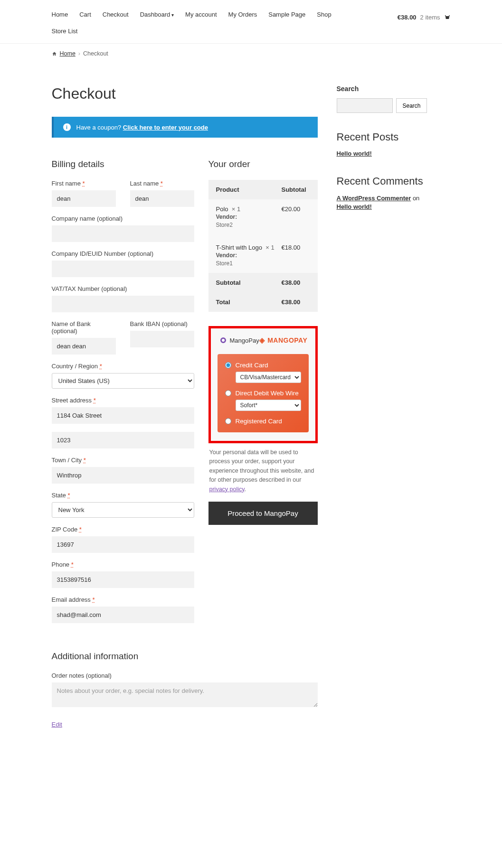 Image resolution: width=502 pixels, height=868 pixels. I want to click on payment-options: Credit Card CB/Visa/Mastercard Direct De…, so click(263, 393).